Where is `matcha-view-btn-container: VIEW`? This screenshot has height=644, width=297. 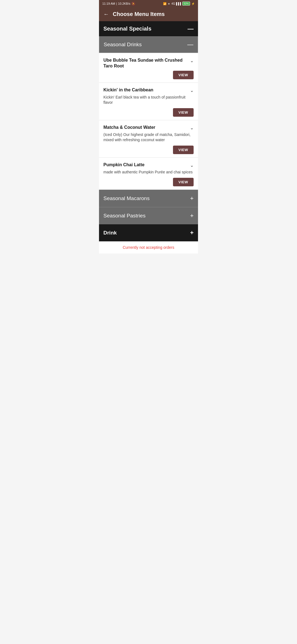
matcha-view-btn-container: VIEW is located at coordinates (148, 150).